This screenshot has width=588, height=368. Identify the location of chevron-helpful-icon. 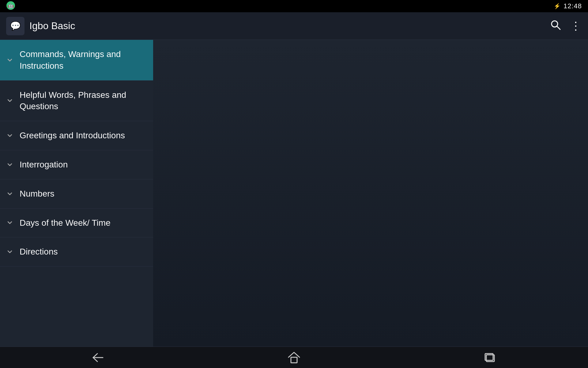
(10, 101).